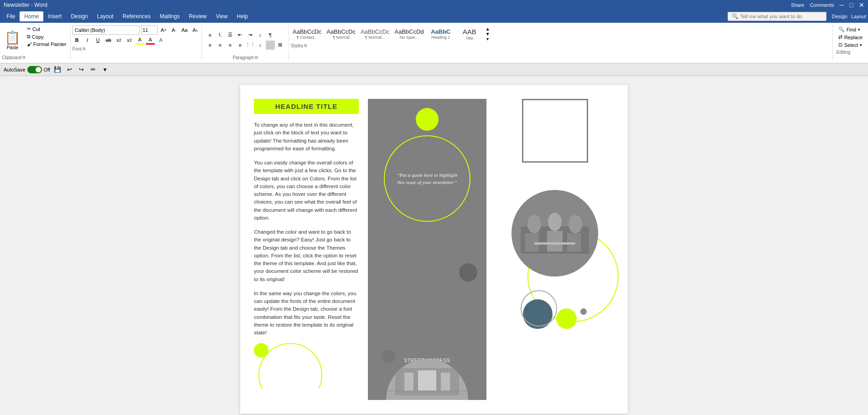 Image resolution: width=868 pixels, height=415 pixels. Describe the element at coordinates (852, 5) in the screenshot. I see `maximize-button: □` at that location.